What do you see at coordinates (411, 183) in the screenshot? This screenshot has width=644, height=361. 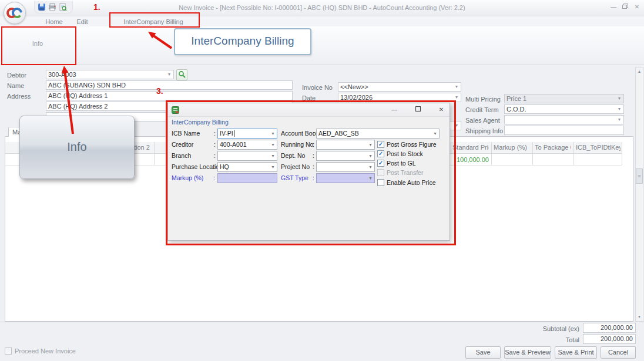 I see `enable-auto-price-label: Enable Auto Price` at bounding box center [411, 183].